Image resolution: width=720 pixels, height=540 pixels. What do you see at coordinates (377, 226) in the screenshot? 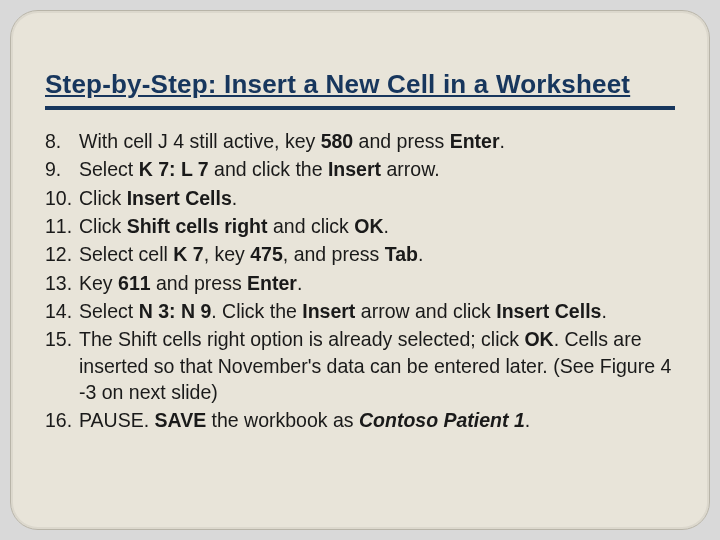
I see `step-text: Click Shift cells right and click OK.` at bounding box center [377, 226].